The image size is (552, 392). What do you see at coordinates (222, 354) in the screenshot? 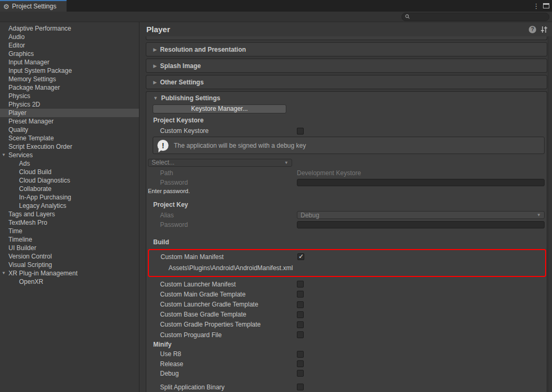
I see `row-label: Use R8` at bounding box center [222, 354].